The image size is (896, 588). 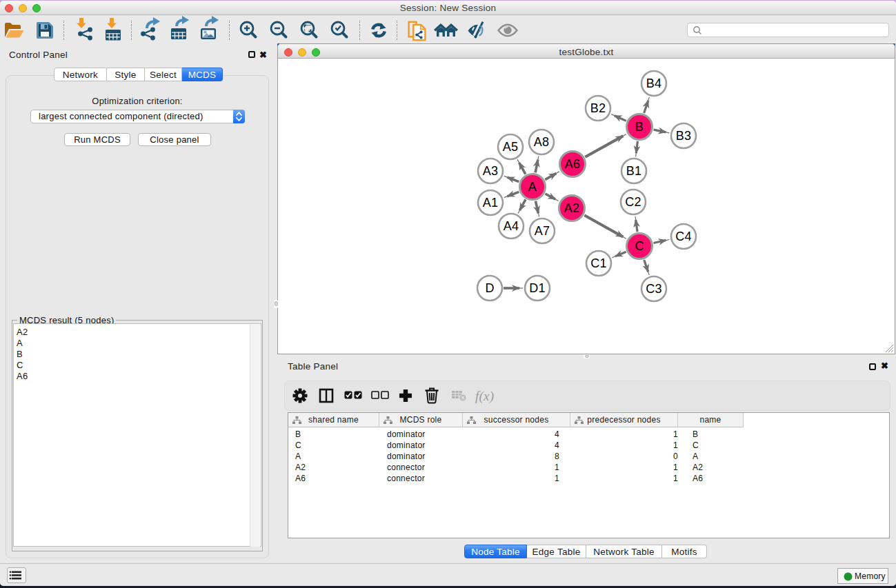 What do you see at coordinates (491, 203) in the screenshot?
I see `svg-text: A1` at bounding box center [491, 203].